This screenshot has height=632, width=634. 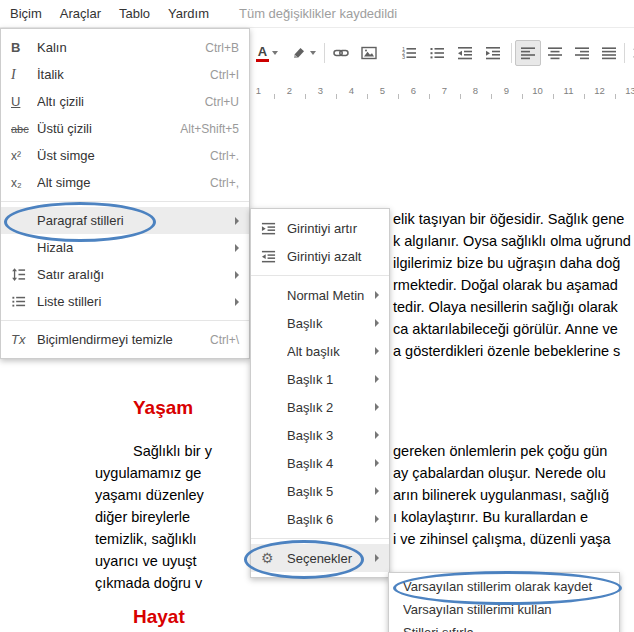 What do you see at coordinates (320, 463) in the screenshot?
I see `menu-item-baslik-4: Başlık 4` at bounding box center [320, 463].